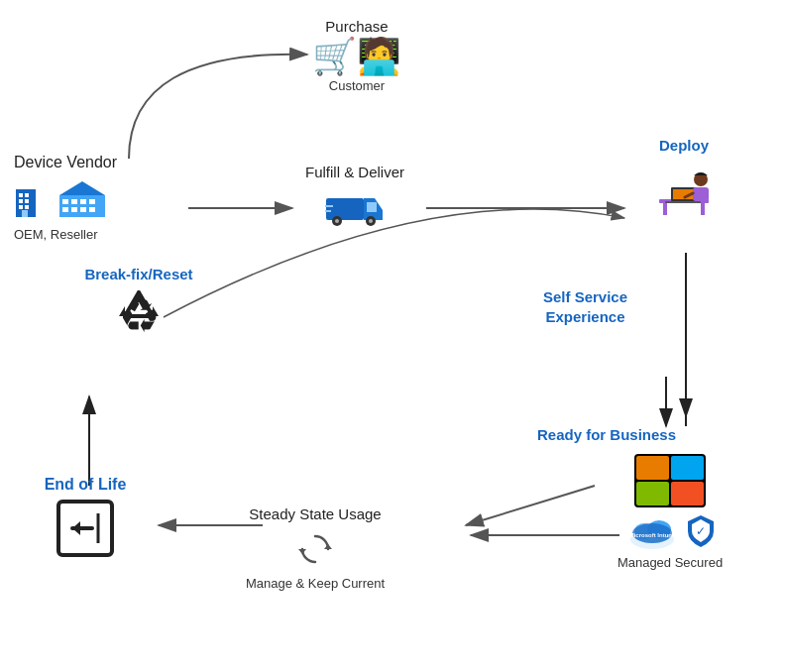 Image resolution: width=785 pixels, height=672 pixels. Describe the element at coordinates (85, 528) in the screenshot. I see `exit-icon` at that location.